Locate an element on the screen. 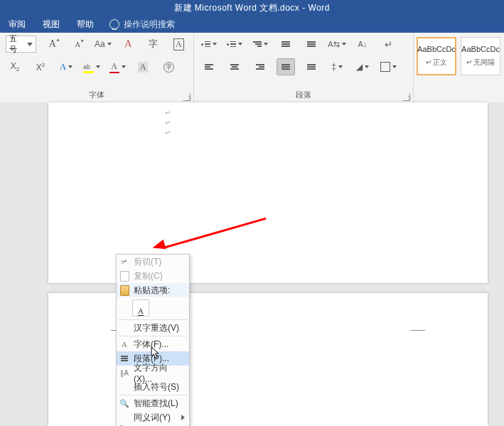 The height and width of the screenshot is (426, 504). doc-name: 新建 Microsoft Word 文档.docx is located at coordinates (237, 8).